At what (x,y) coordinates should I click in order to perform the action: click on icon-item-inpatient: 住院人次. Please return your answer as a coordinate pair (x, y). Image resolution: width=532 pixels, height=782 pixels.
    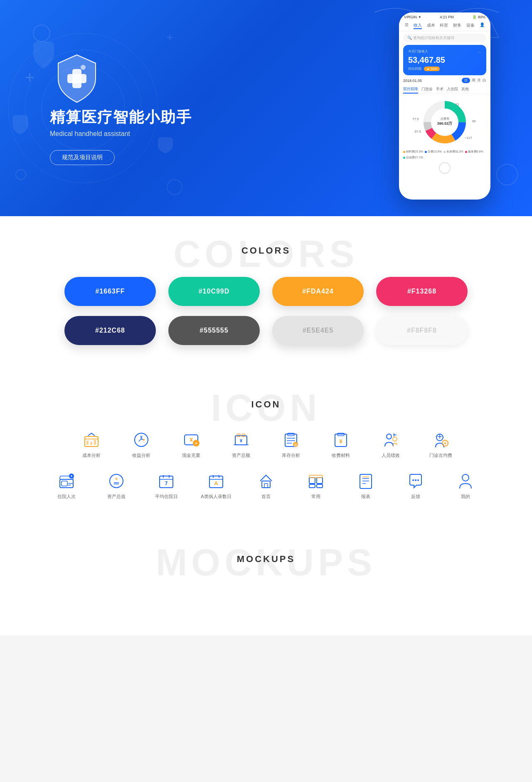
    Looking at the image, I should click on (66, 486).